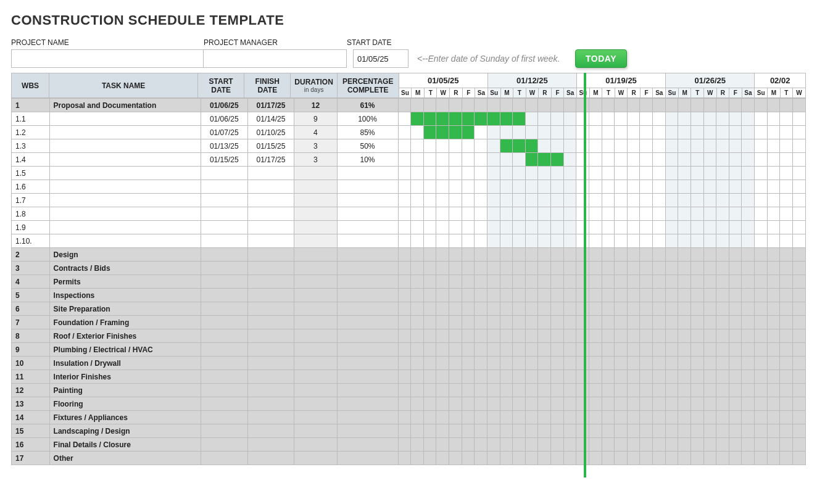 Image resolution: width=817 pixels, height=504 pixels. I want to click on cell-finish-date: 01/15/25, so click(271, 146).